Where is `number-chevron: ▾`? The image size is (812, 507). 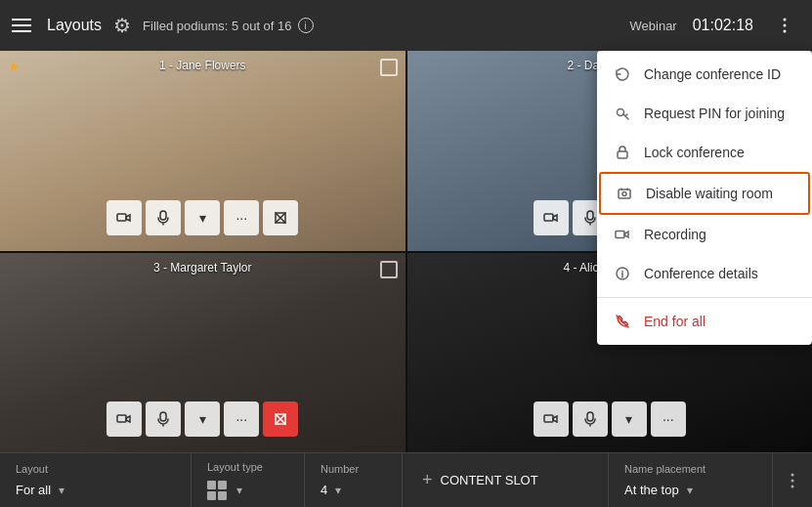
number-chevron: ▾ is located at coordinates (338, 490).